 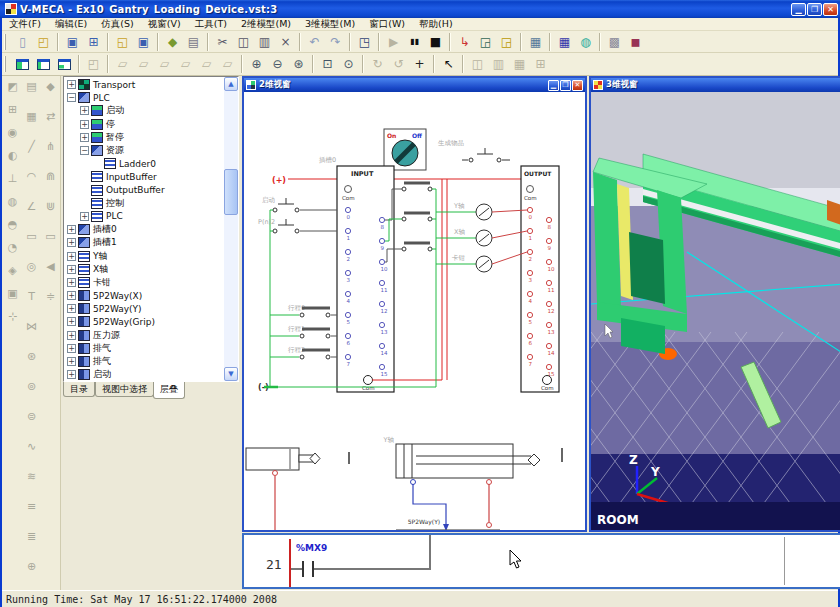 I want to click on menu-item-6: 3维模型(M), so click(x=330, y=24).